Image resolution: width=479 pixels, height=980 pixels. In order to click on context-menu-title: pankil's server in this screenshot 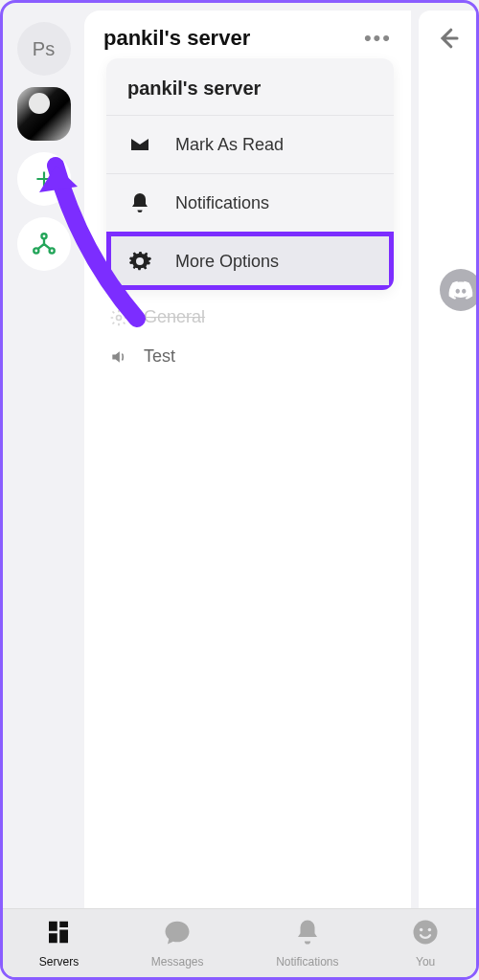, I will do `click(250, 86)`.